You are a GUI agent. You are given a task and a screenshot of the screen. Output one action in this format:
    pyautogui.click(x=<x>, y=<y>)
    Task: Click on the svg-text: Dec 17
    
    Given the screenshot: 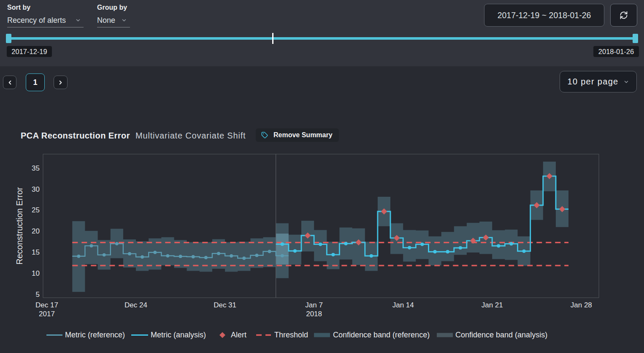 What is the action you would take?
    pyautogui.click(x=47, y=305)
    